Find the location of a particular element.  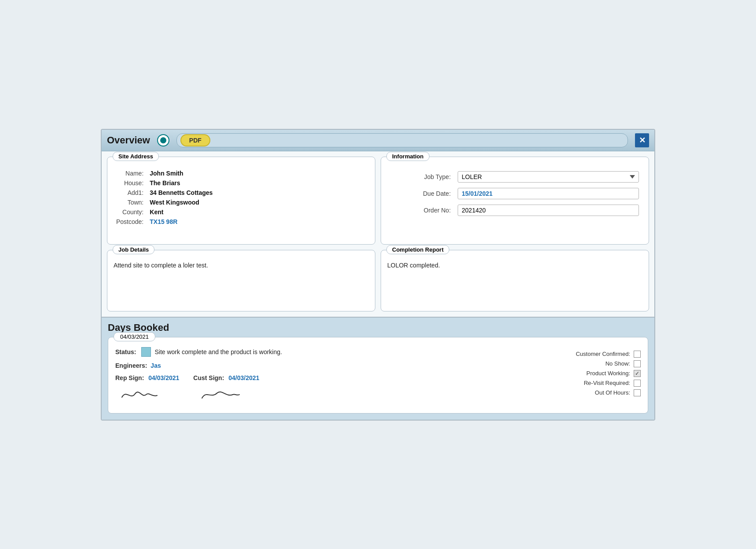

address-table: Name: John Smith House: The Briars Add1:… is located at coordinates (165, 198).